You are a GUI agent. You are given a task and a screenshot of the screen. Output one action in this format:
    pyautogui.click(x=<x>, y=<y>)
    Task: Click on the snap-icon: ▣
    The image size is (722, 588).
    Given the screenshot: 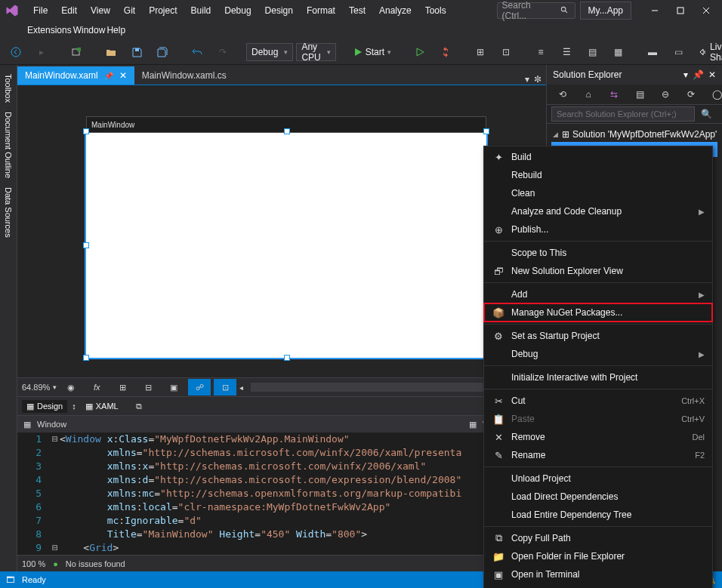 What is the action you would take?
    pyautogui.click(x=174, y=387)
    